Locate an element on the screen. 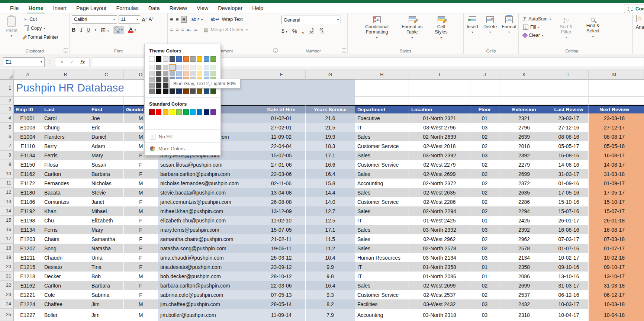 The width and height of the screenshot is (644, 321). cell-K25: 2318 is located at coordinates (524, 315).